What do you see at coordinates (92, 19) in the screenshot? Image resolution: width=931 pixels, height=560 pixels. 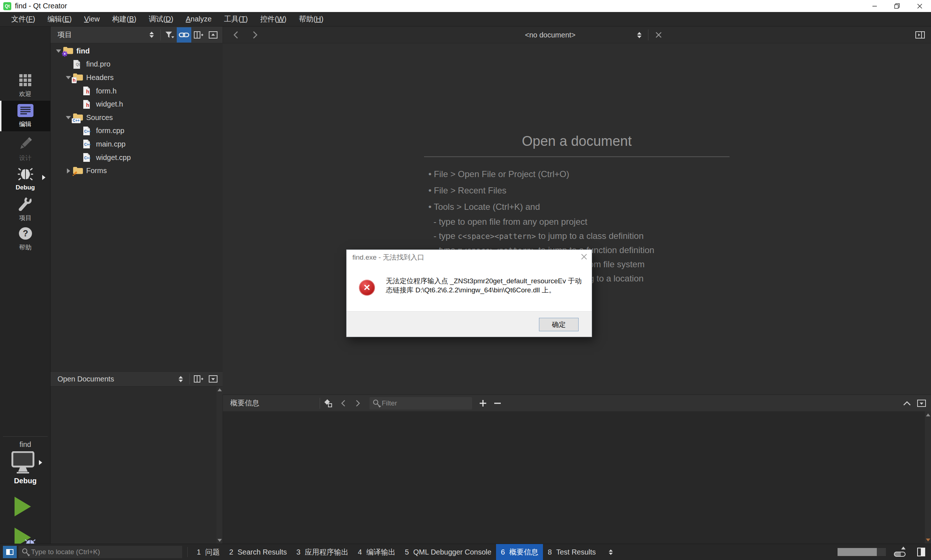 I see `menu-view: View` at bounding box center [92, 19].